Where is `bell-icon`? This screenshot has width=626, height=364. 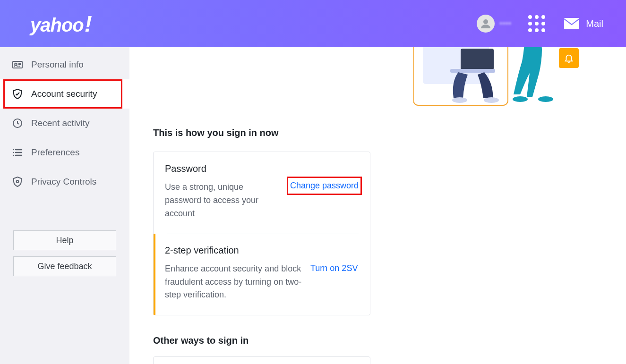 bell-icon is located at coordinates (569, 58).